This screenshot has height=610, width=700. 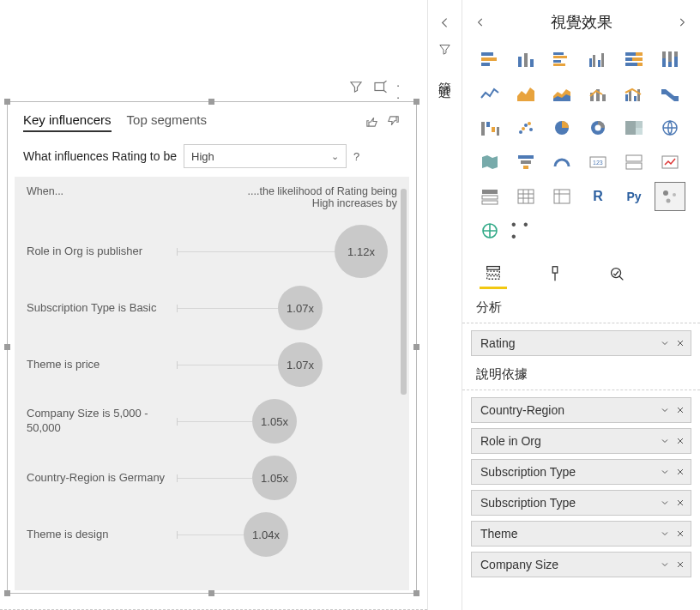 I want to click on dropdown-value: High, so click(x=202, y=156).